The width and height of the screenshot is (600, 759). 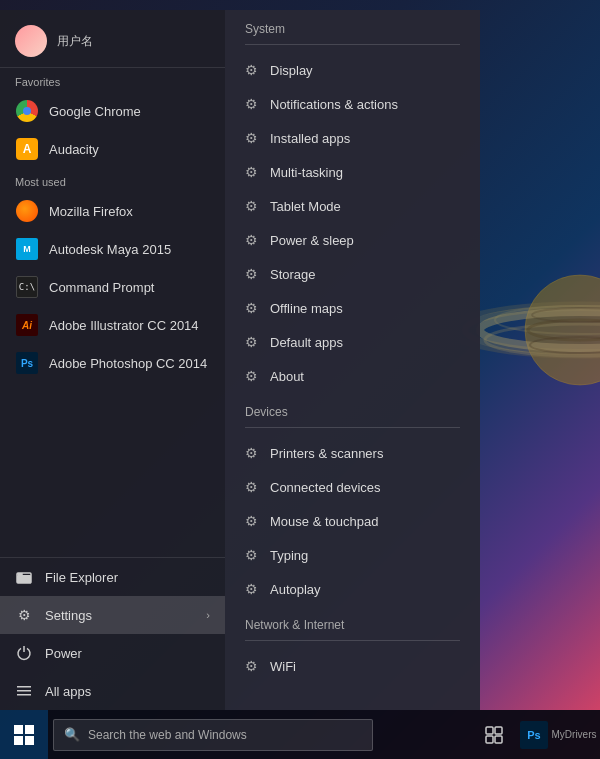 I want to click on settings-power-sleep-label: Power & sleep, so click(x=312, y=240).